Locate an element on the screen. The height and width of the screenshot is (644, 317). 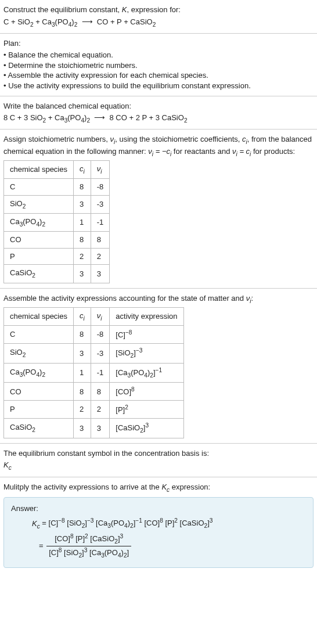
nu-eq-c: νi = ci is located at coordinates (242, 151).